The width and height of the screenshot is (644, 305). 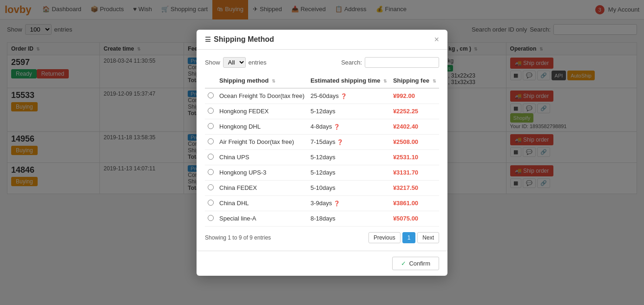 What do you see at coordinates (322, 188) in the screenshot?
I see `time-value: 5-10days` at bounding box center [322, 188].